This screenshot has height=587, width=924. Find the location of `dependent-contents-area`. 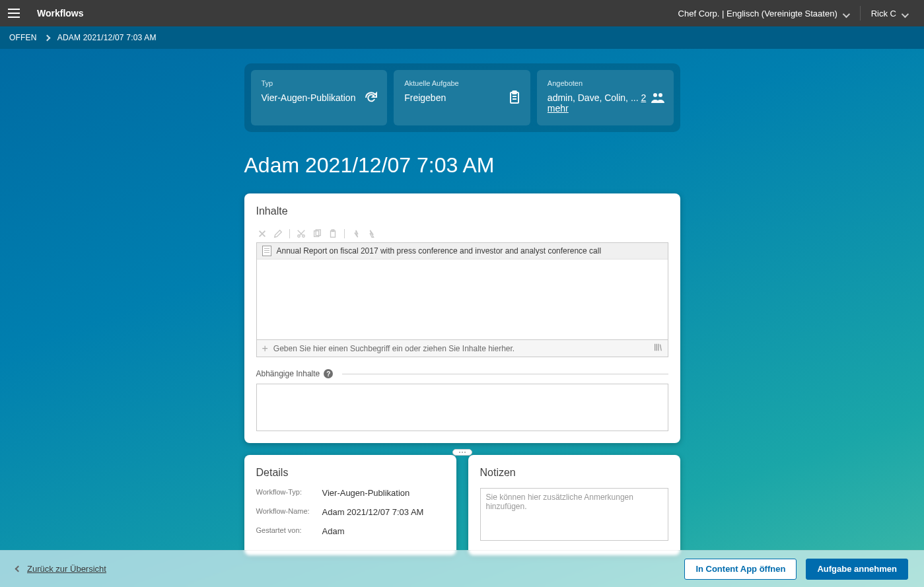

dependent-contents-area is located at coordinates (462, 407).